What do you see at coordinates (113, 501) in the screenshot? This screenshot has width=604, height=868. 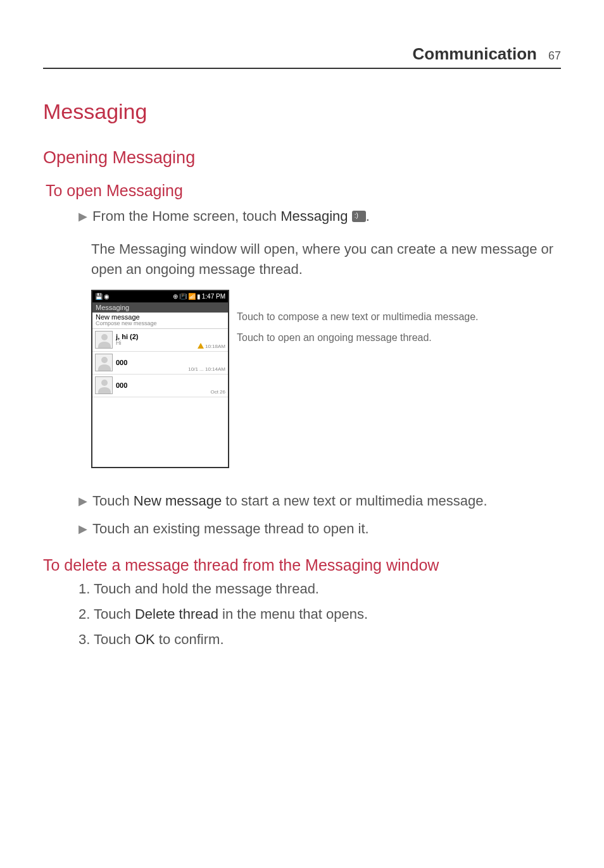 I see `text-part: Touch` at bounding box center [113, 501].